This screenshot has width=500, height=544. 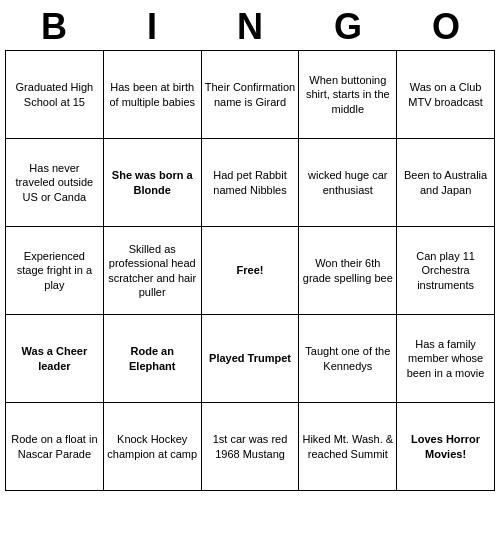 What do you see at coordinates (250, 359) in the screenshot?
I see `cell-r3-c2: Played Trumpet` at bounding box center [250, 359].